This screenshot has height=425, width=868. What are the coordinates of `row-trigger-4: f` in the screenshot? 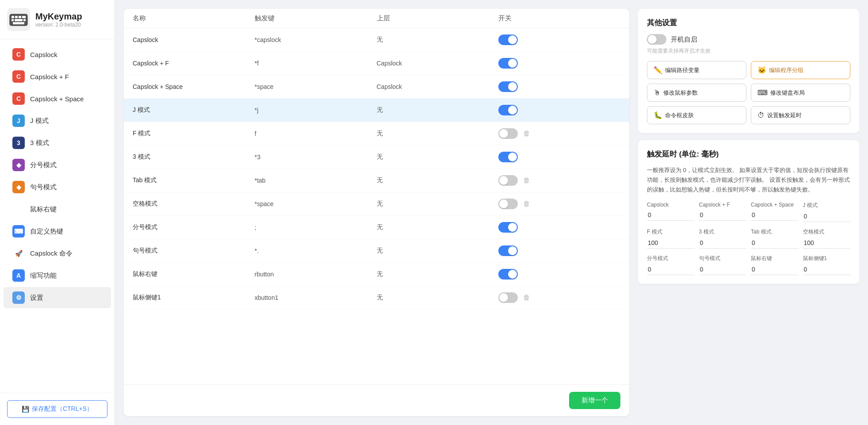 It's located at (316, 134).